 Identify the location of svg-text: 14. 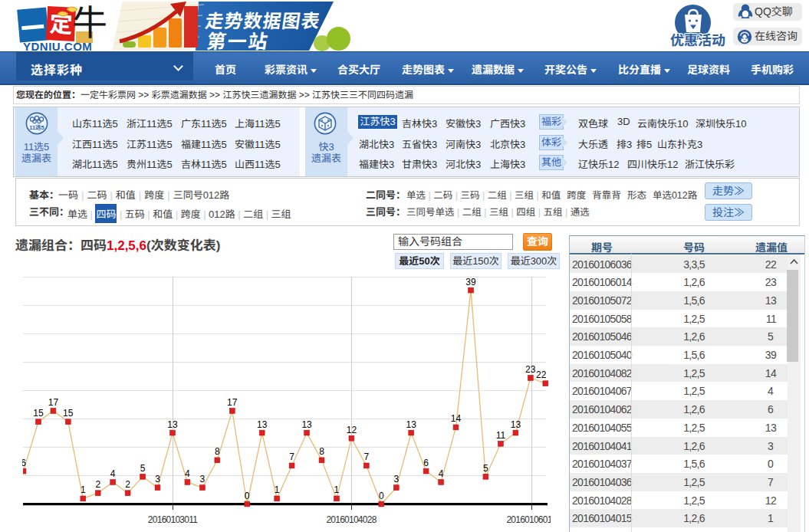
(456, 419).